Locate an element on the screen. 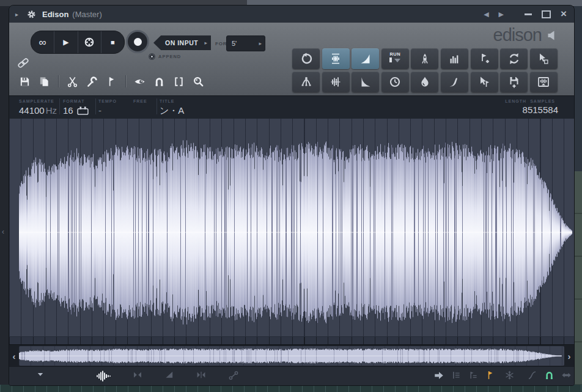 The height and width of the screenshot is (392, 582). normalize-icon is located at coordinates (336, 59).